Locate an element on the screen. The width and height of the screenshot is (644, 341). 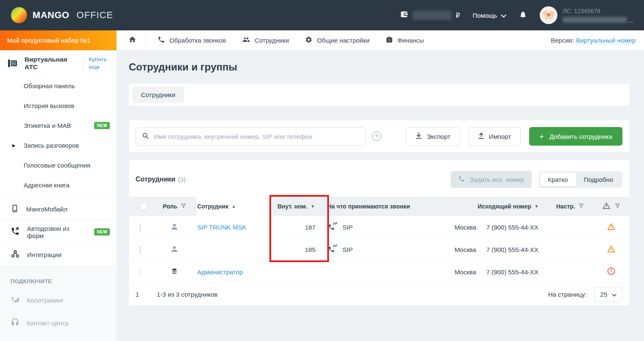
sidebar-item-call-history: История вызовов is located at coordinates (58, 106).